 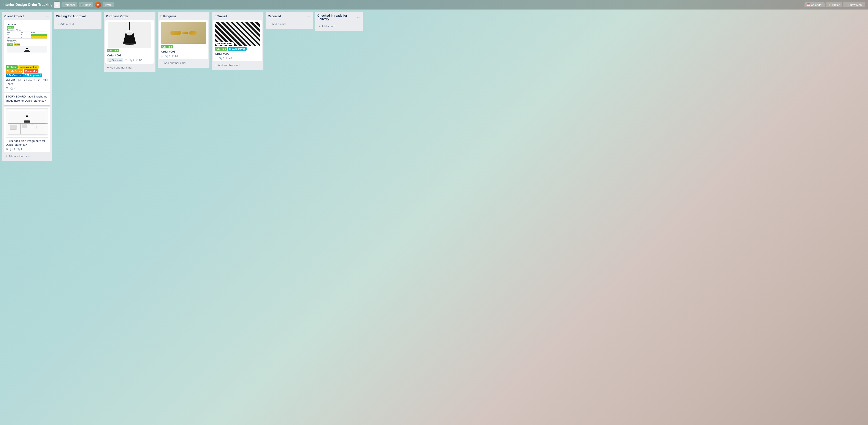 What do you see at coordinates (27, 16) in the screenshot?
I see `list-header: Client Project ···` at bounding box center [27, 16].